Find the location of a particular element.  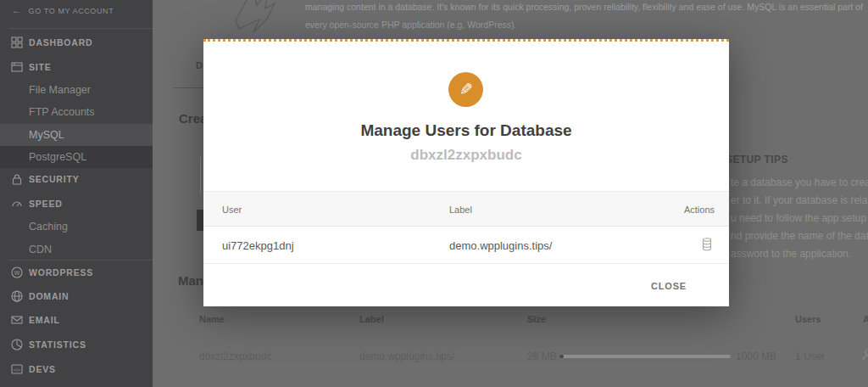

back-link-label: GO TO MY ACCOUNT is located at coordinates (71, 11).